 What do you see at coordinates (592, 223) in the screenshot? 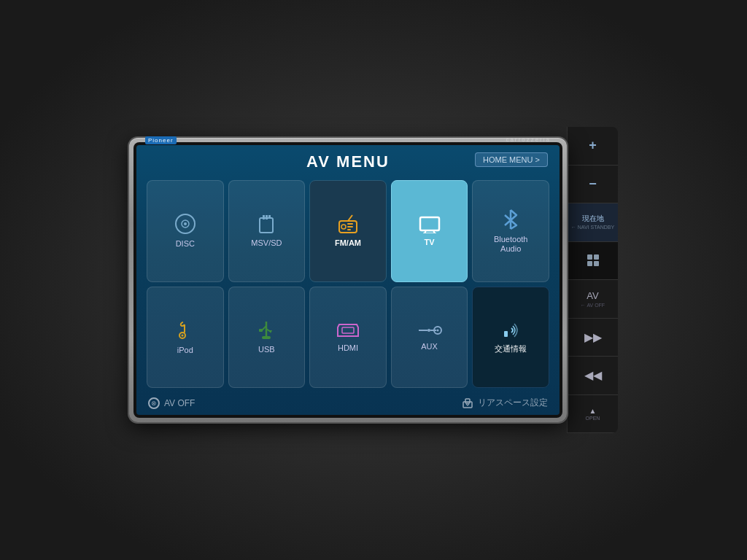
I see `navi-button: 現在地 ← NAVI STANDBY` at bounding box center [592, 223].